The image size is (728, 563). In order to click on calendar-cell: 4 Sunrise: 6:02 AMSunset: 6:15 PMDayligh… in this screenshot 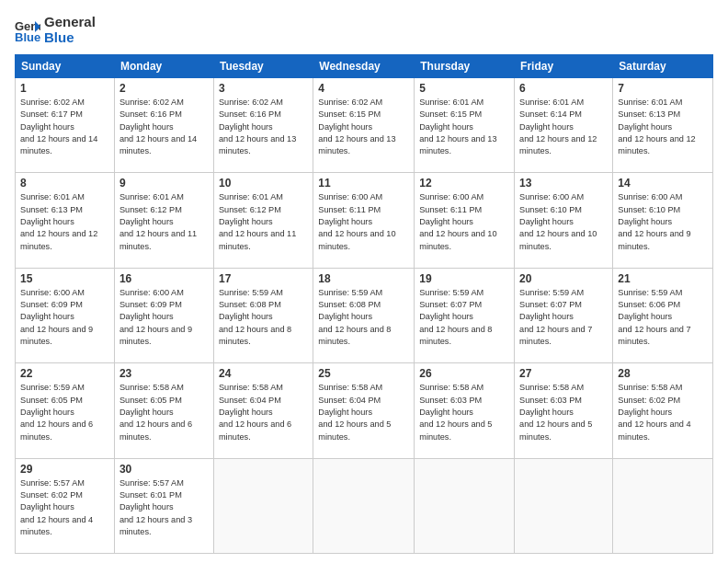, I will do `click(364, 125)`.